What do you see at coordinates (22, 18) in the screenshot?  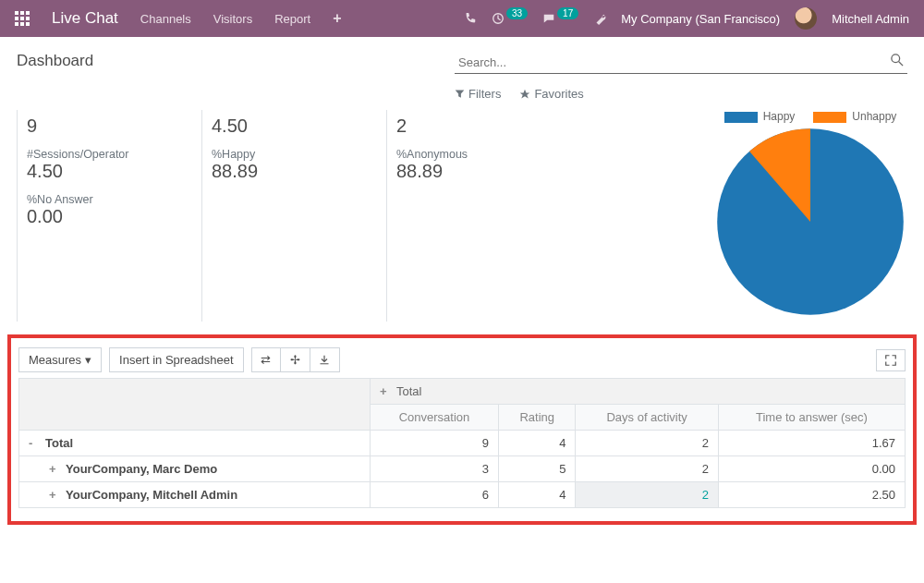 I see `apps-icon` at bounding box center [22, 18].